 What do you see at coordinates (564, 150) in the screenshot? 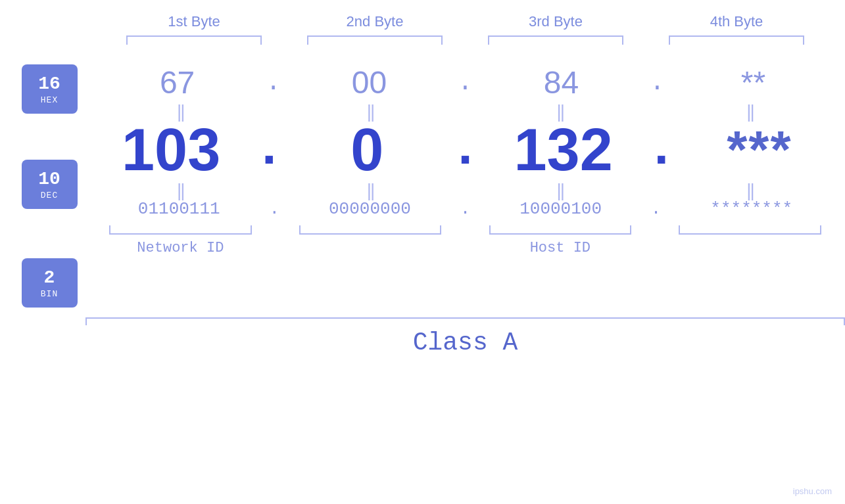
I see `dec-cell-3: 132` at bounding box center [564, 150].